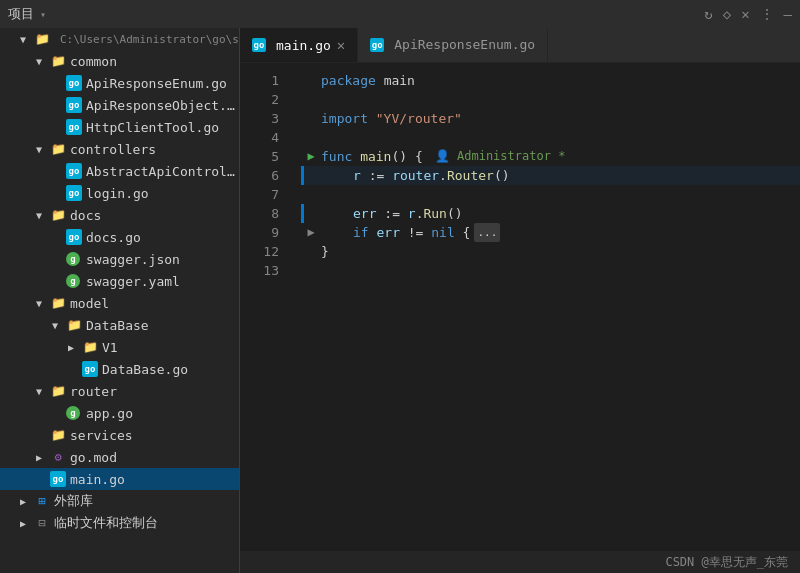 The image size is (800, 573). What do you see at coordinates (120, 391) in the screenshot?
I see `tree-item-router: ▼ 📁 router` at bounding box center [120, 391].